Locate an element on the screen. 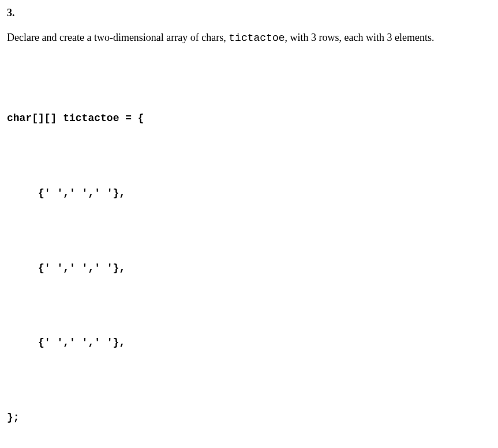 The image size is (498, 448). code-line-4: {' ',' ',' '}, is located at coordinates (242, 342).